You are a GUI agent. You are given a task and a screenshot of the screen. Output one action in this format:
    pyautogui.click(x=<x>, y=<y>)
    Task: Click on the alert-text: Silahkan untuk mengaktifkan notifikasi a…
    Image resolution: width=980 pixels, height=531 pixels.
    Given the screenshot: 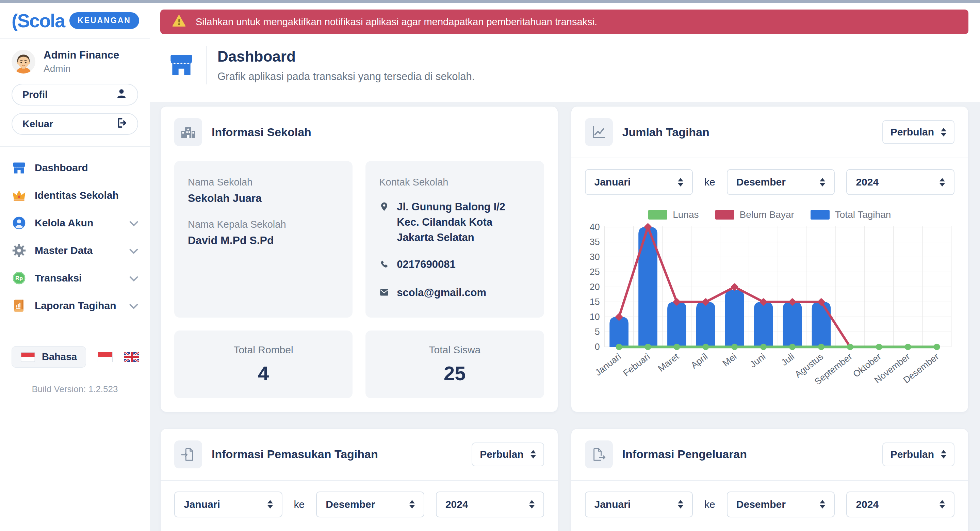 What is the action you would take?
    pyautogui.click(x=396, y=22)
    